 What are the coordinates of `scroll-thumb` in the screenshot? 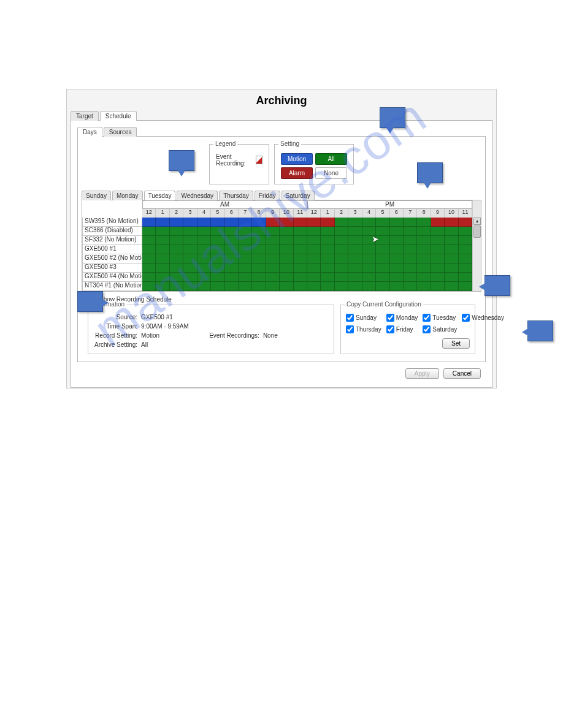 It's located at (477, 232).